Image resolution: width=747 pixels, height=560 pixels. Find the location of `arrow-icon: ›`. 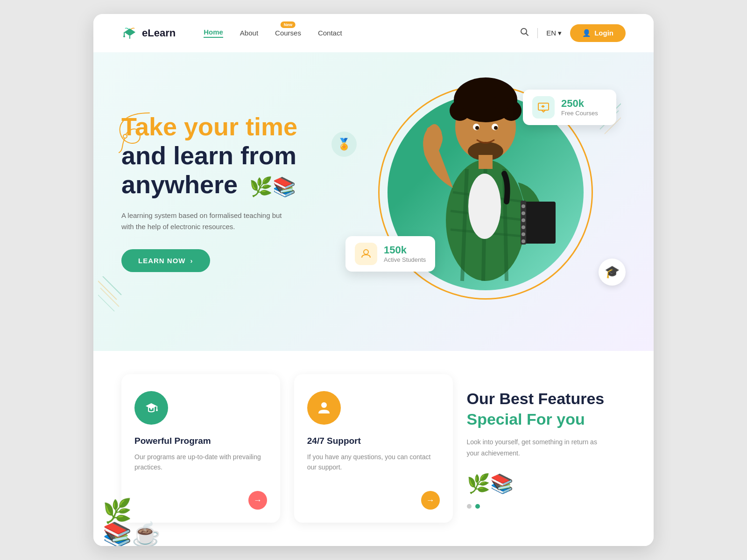

arrow-icon: › is located at coordinates (192, 260).